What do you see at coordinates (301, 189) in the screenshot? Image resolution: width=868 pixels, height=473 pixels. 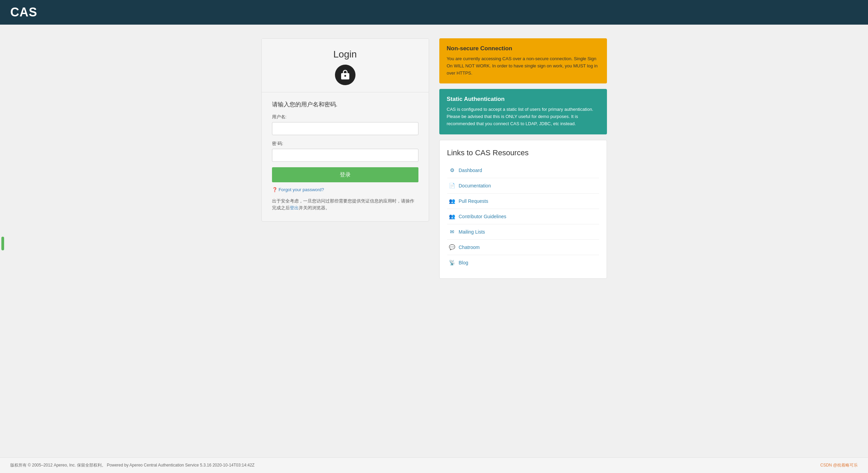 I see `forgot-password-link: Forgot your password?` at bounding box center [301, 189].